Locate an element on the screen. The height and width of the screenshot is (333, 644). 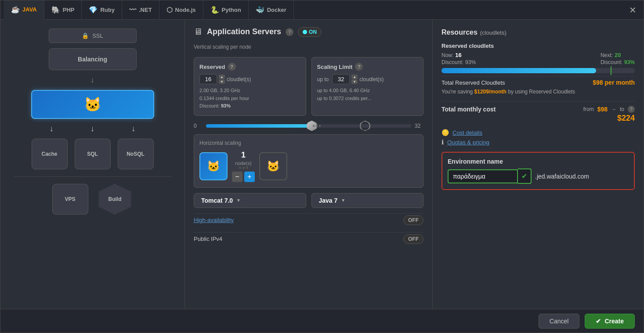
resources-subtitle: (cloudlets) is located at coordinates (493, 32).